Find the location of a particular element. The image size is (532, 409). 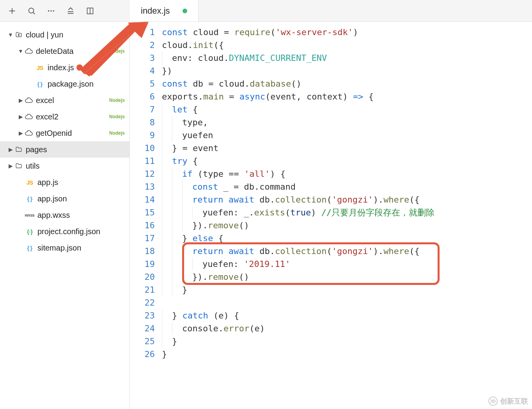

collapse-icon is located at coordinates (71, 11).